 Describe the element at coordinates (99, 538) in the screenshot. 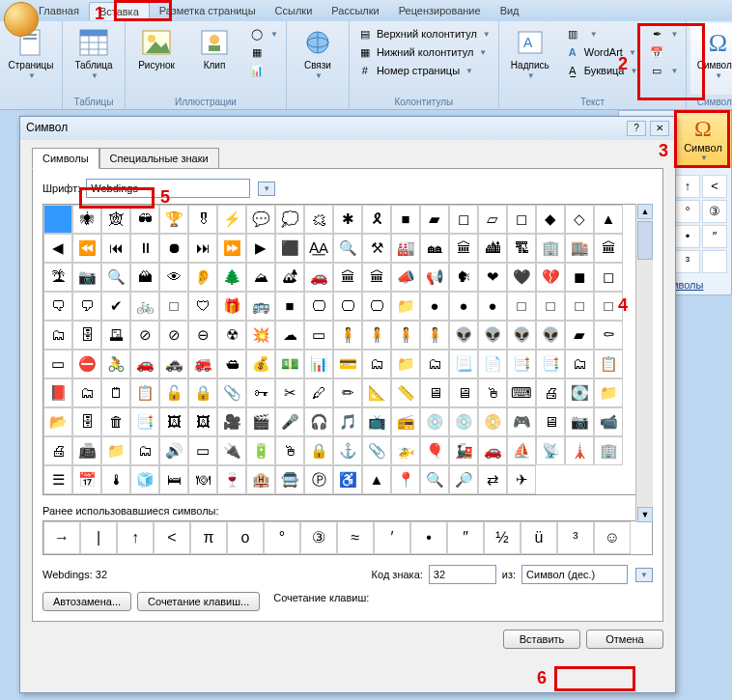

I see `recent-cell: |` at that location.